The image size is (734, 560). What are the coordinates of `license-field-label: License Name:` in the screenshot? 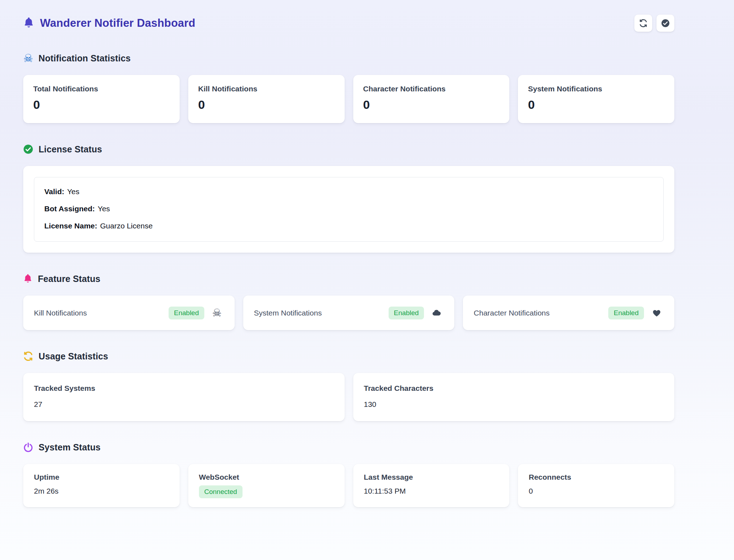 It's located at (71, 226).